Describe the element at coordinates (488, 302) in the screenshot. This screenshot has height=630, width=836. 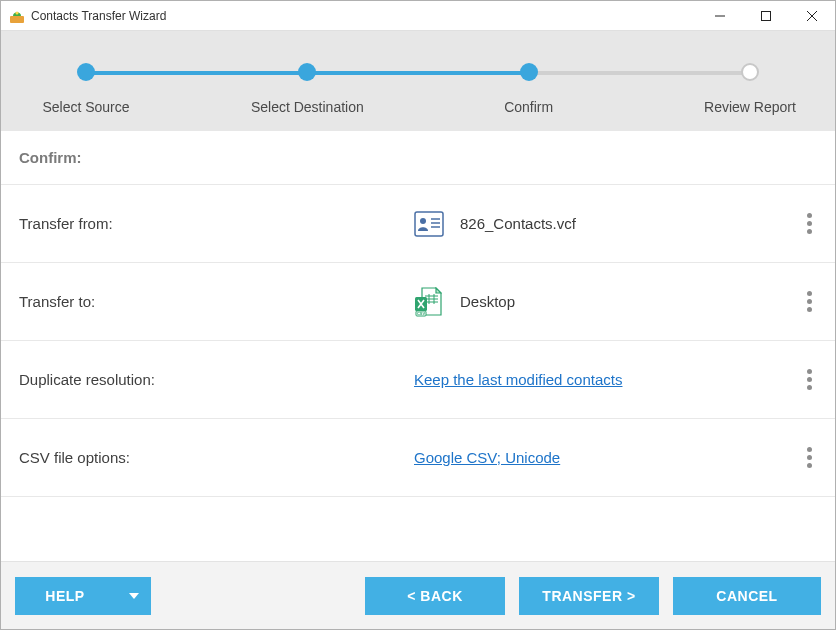
I see `row-value-text: Desktop` at that location.